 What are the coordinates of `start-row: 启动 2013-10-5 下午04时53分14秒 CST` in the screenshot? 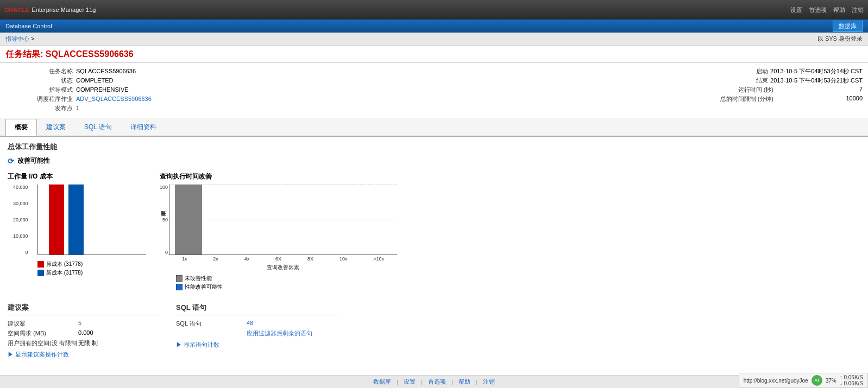 It's located at (649, 72).